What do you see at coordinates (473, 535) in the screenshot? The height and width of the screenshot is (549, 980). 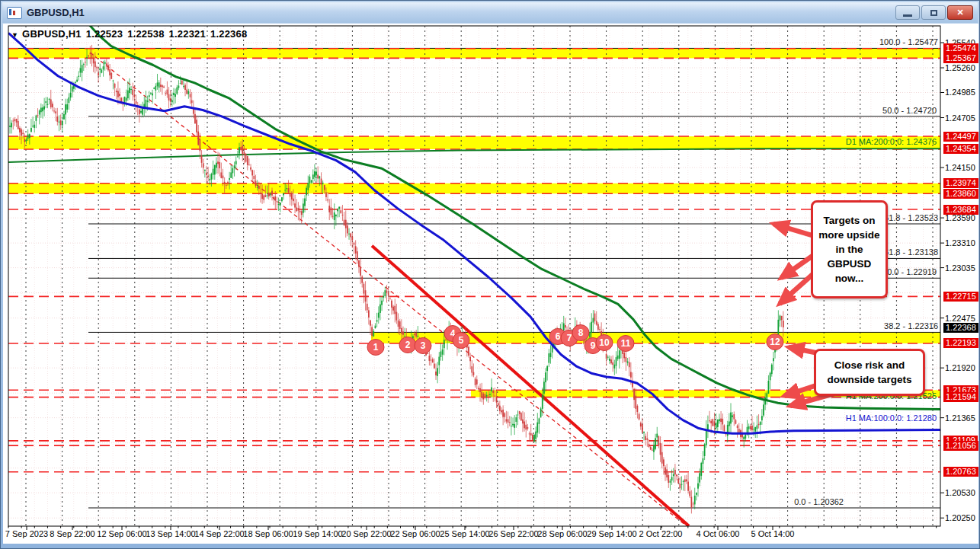 I see `time-axis: 7 Sep 20238 Sep 22:0012 Sep 06:0013 Sep …` at bounding box center [473, 535].